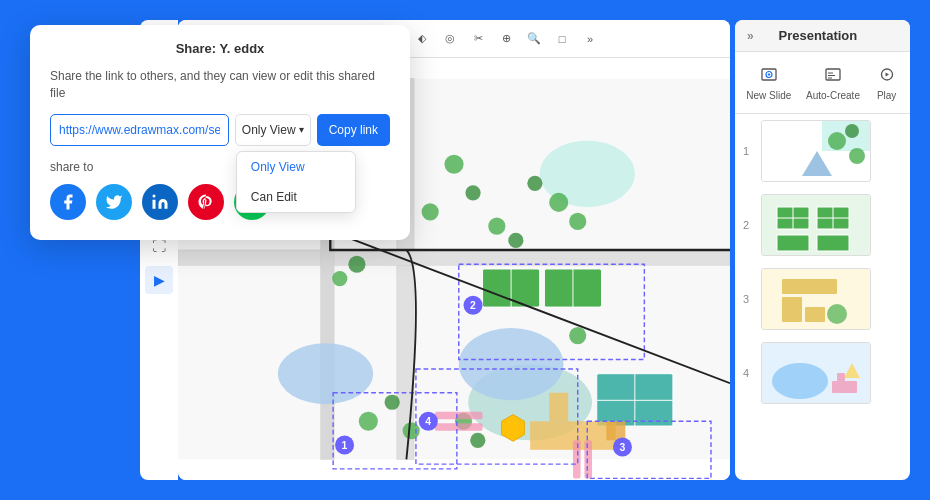  Describe the element at coordinates (114, 202) in the screenshot. I see `twitter-share-btn` at that location.